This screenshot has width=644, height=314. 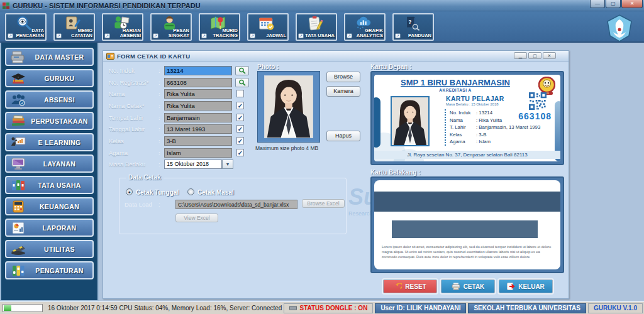 I want to click on agama-checkbox: ✓, so click(x=240, y=153).